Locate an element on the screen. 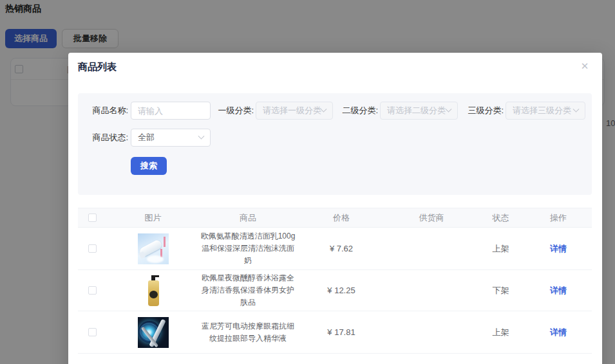 This screenshot has height=364, width=615. status-label: 商品状态: is located at coordinates (109, 138).